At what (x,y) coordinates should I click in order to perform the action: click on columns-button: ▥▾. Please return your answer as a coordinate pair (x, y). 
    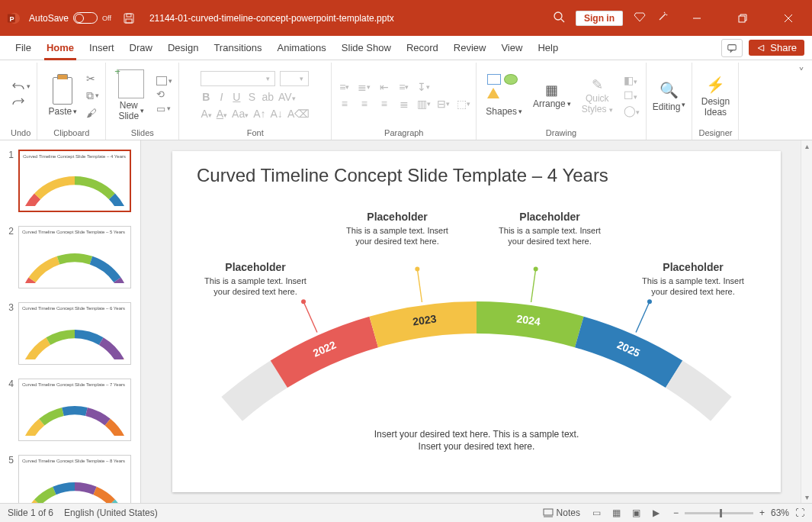
    Looking at the image, I should click on (424, 104).